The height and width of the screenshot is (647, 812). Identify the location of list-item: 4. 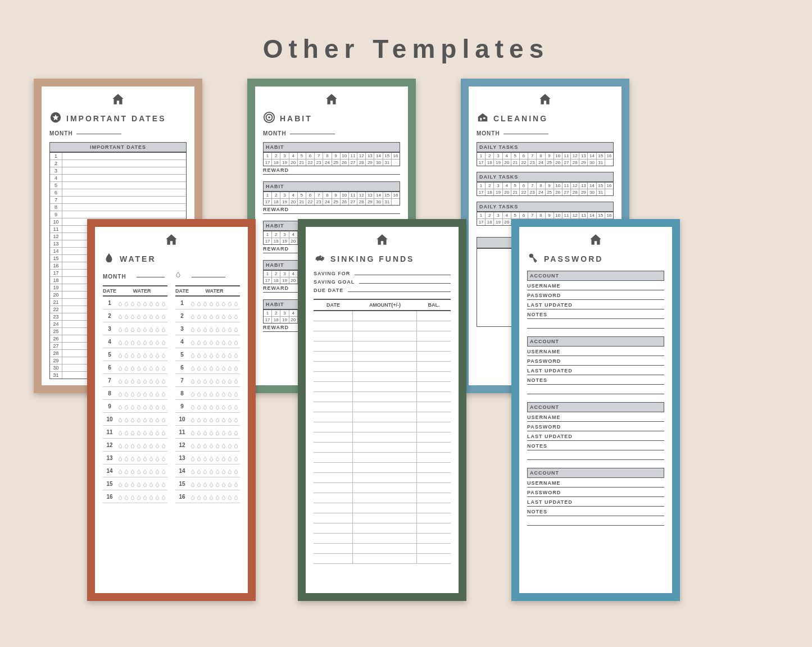
(118, 177).